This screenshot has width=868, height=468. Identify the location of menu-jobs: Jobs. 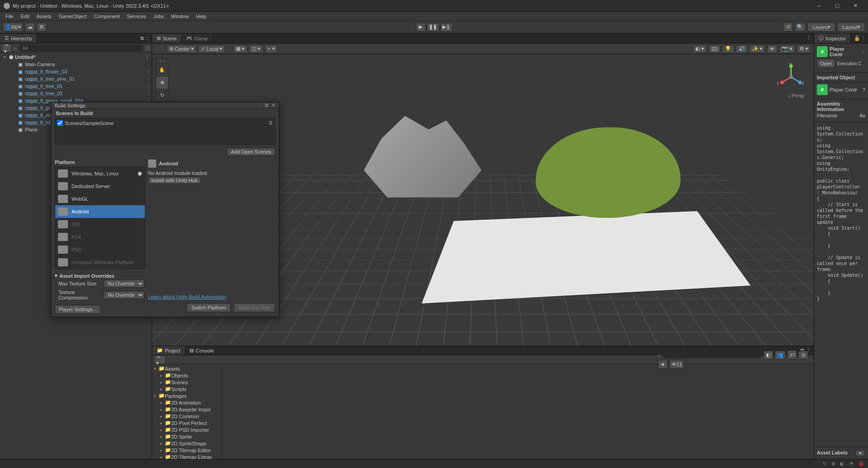
(158, 16).